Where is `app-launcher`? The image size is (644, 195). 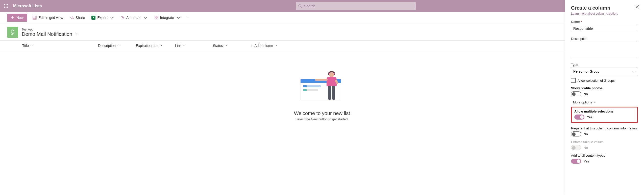
app-launcher is located at coordinates (6, 6).